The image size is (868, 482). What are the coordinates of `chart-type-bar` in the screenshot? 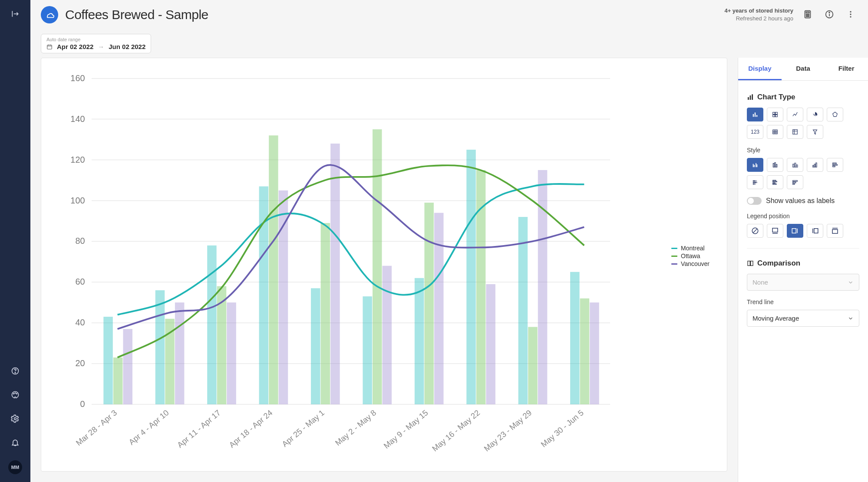 It's located at (755, 115).